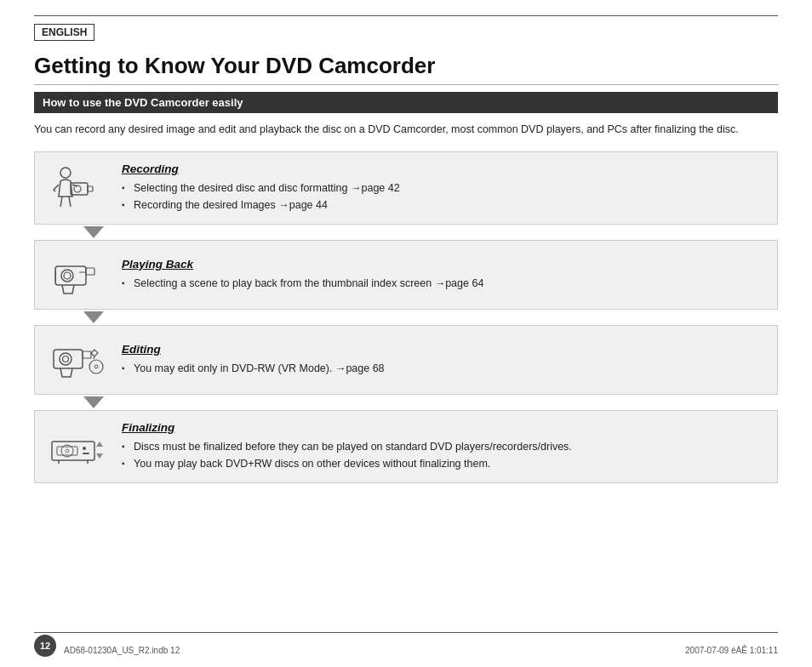 The width and height of the screenshot is (812, 667). I want to click on card-recording: Recording Selecting the desired disc and…, so click(406, 188).